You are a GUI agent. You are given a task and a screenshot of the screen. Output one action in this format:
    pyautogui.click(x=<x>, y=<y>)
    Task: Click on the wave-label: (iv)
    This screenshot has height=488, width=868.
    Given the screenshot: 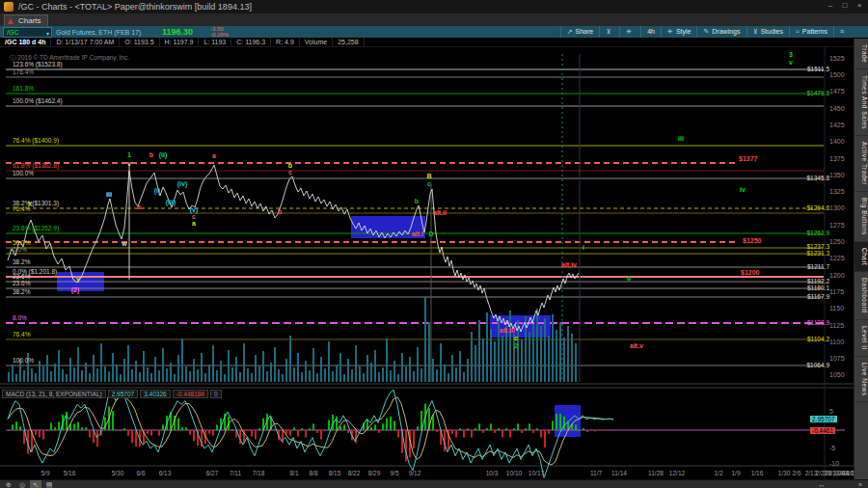 What is the action you would take?
    pyautogui.click(x=183, y=183)
    